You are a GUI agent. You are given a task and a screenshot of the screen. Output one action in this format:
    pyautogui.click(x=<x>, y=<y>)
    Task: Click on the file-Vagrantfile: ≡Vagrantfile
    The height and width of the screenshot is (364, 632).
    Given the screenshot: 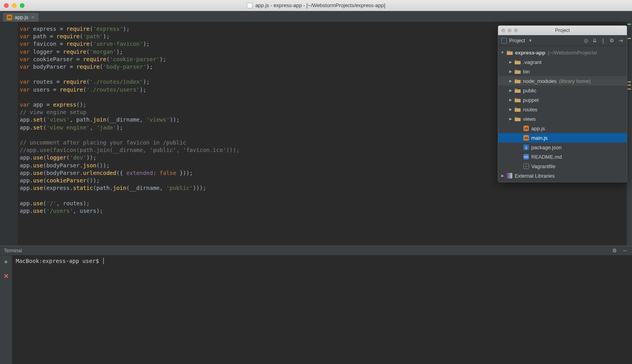 What is the action you would take?
    pyautogui.click(x=562, y=166)
    